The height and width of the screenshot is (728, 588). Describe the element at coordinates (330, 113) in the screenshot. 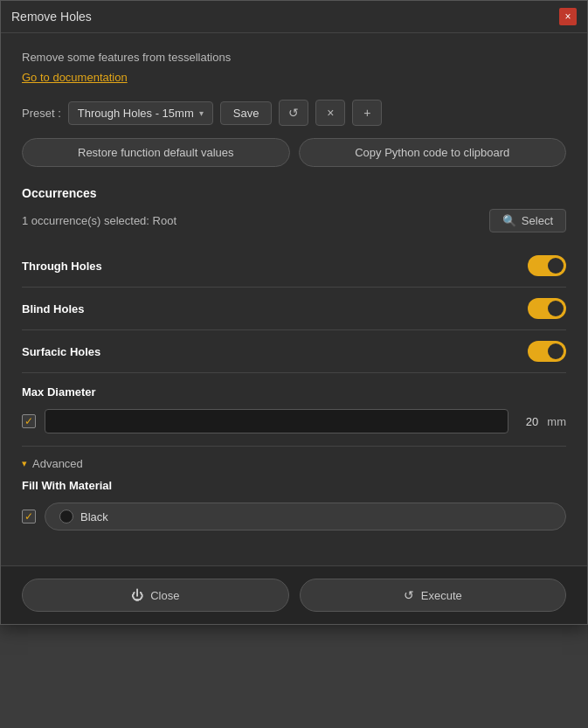

I see `clear-icon: ×` at that location.